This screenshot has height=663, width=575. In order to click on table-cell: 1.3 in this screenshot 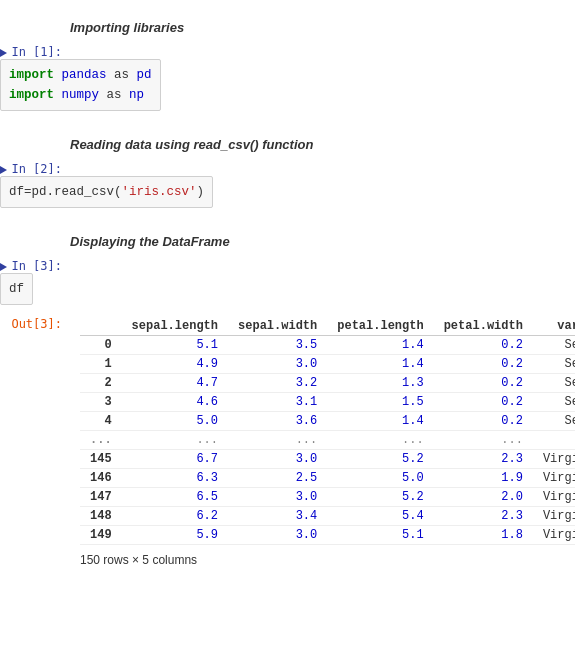, I will do `click(380, 384)`.